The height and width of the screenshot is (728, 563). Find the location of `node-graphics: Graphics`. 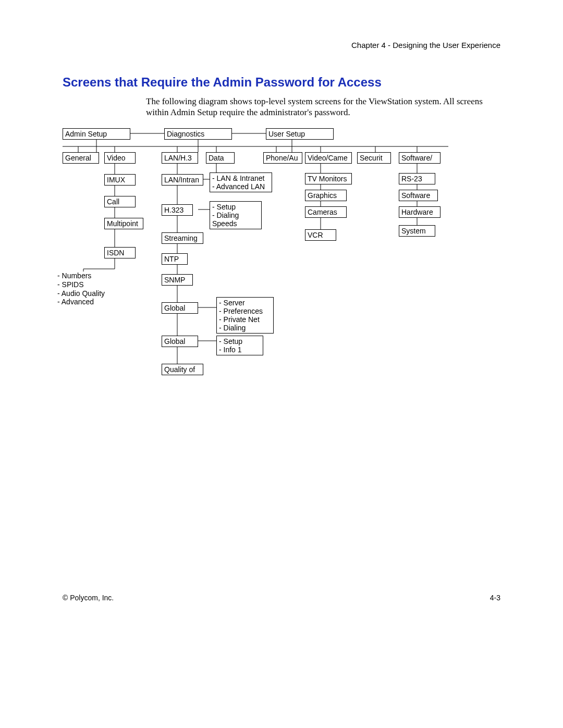

node-graphics: Graphics is located at coordinates (326, 195).